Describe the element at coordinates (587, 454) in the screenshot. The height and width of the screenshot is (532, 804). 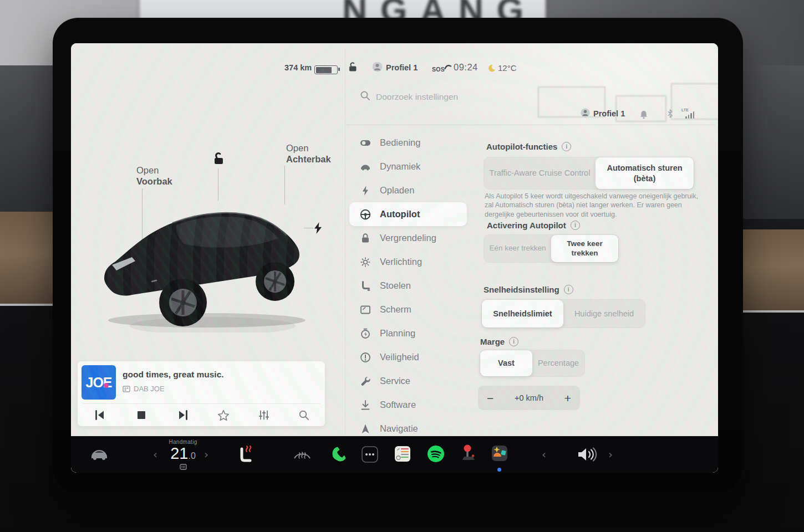
I see `volume-icon` at that location.